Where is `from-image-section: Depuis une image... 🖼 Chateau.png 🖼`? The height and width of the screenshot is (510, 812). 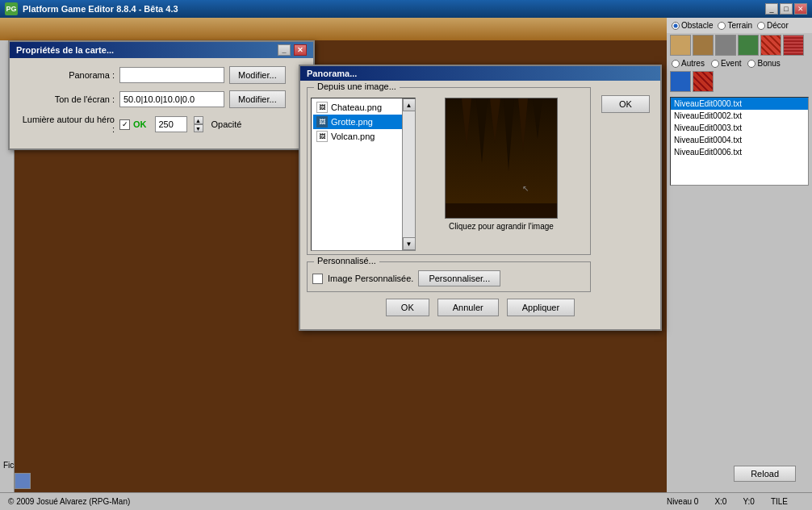
from-image-section: Depuis une image... 🖼 Chateau.png 🖼 is located at coordinates (449, 190).